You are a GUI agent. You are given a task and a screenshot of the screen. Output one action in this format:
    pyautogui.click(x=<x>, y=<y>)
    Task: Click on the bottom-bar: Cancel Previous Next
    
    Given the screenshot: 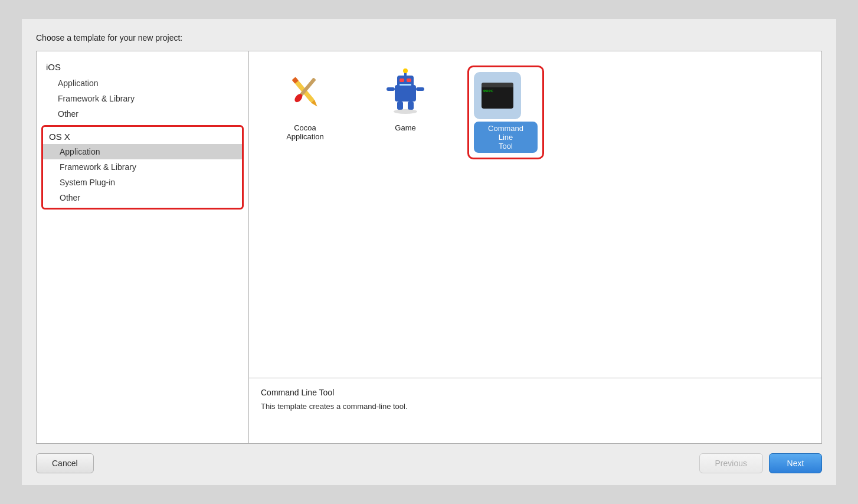 What is the action you would take?
    pyautogui.click(x=429, y=463)
    